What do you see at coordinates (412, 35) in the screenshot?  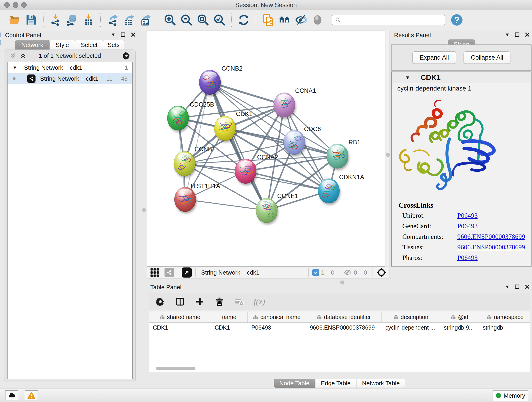 I see `results-panel-title: Results Panel` at bounding box center [412, 35].